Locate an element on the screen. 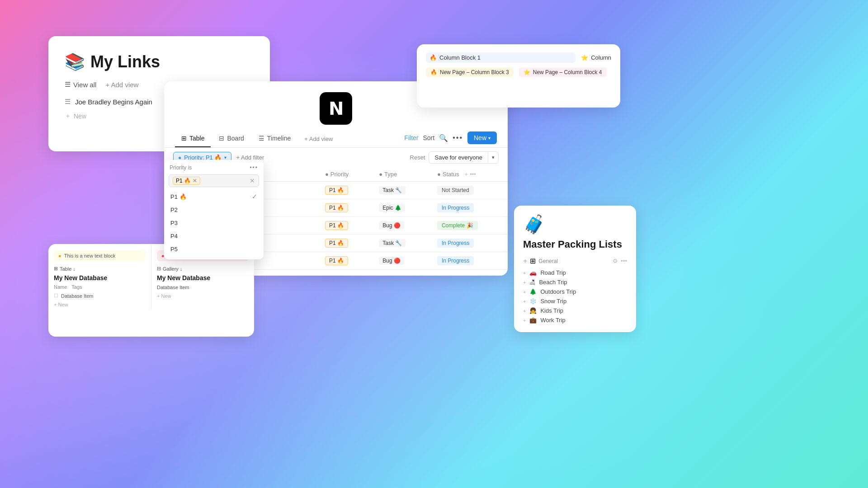 The width and height of the screenshot is (868, 488). list-item-road-trip: + 🚗 Road Trip is located at coordinates (575, 273).